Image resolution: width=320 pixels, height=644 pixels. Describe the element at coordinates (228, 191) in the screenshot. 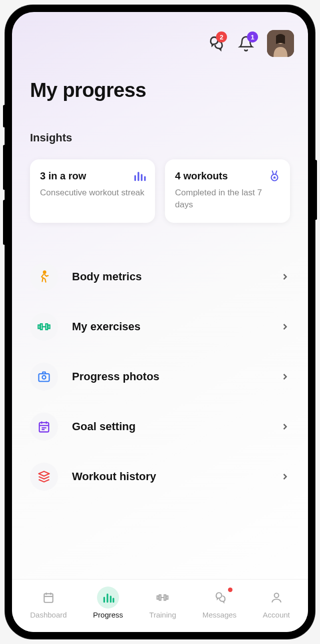

I see `insight-card-workouts: 4 workouts Completed in the last 7 days` at that location.